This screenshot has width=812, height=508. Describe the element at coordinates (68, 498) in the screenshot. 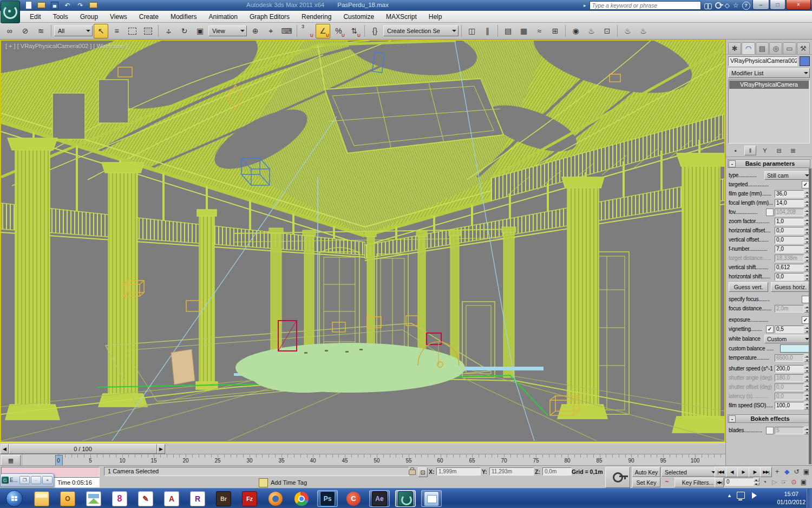

I see `taskbar-icon-outlook: O` at that location.